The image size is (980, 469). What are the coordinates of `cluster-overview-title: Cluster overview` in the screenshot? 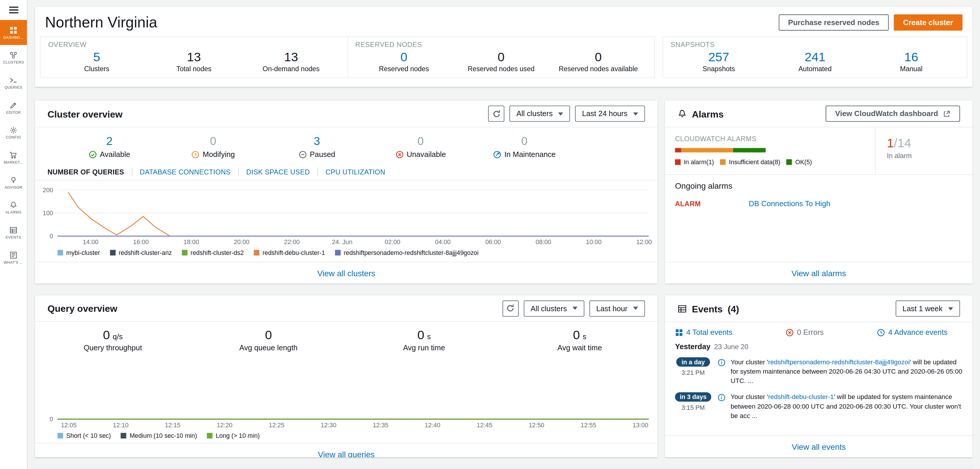 It's located at (85, 114).